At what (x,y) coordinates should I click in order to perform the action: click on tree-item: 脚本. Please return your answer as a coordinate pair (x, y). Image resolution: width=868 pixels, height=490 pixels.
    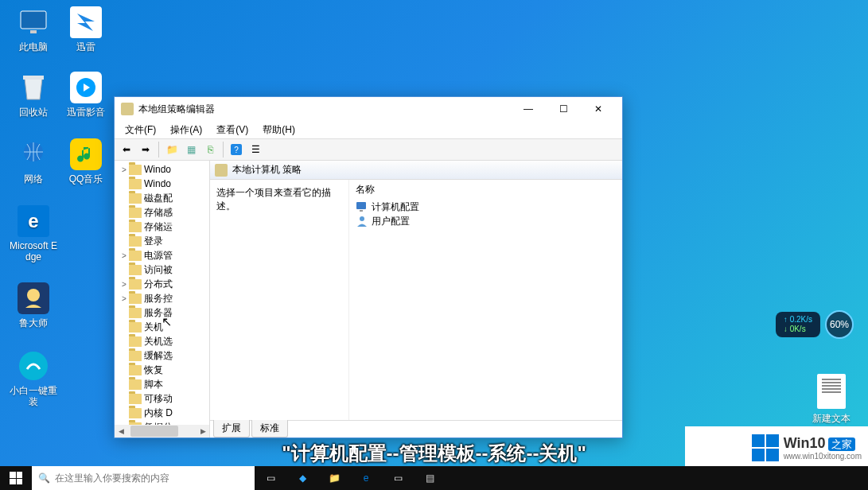
    Looking at the image, I should click on (162, 384).